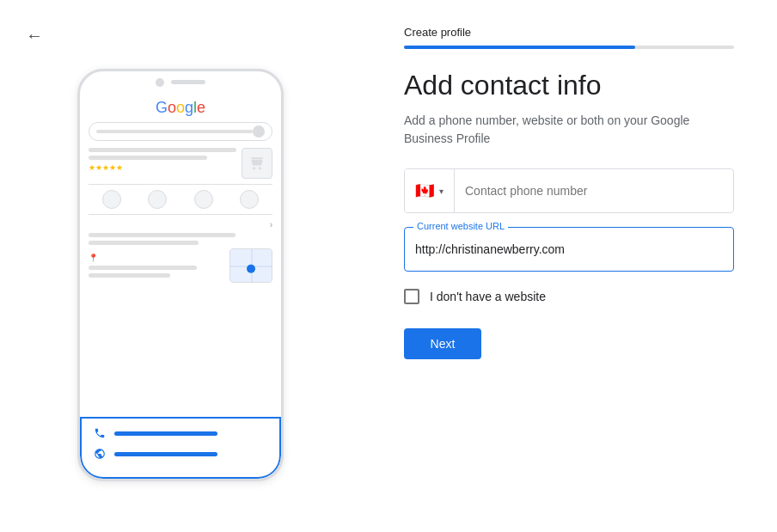  Describe the element at coordinates (156, 265) in the screenshot. I see `map-lines-text: 📍` at that location.